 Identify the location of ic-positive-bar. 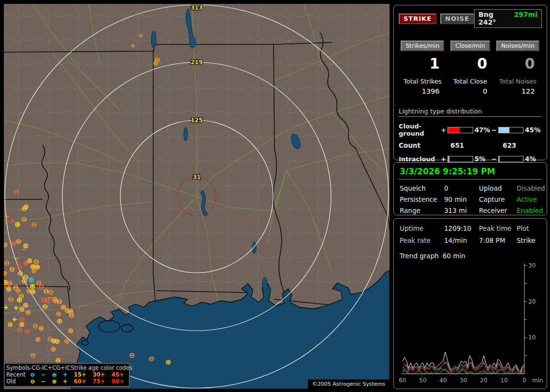
(460, 159).